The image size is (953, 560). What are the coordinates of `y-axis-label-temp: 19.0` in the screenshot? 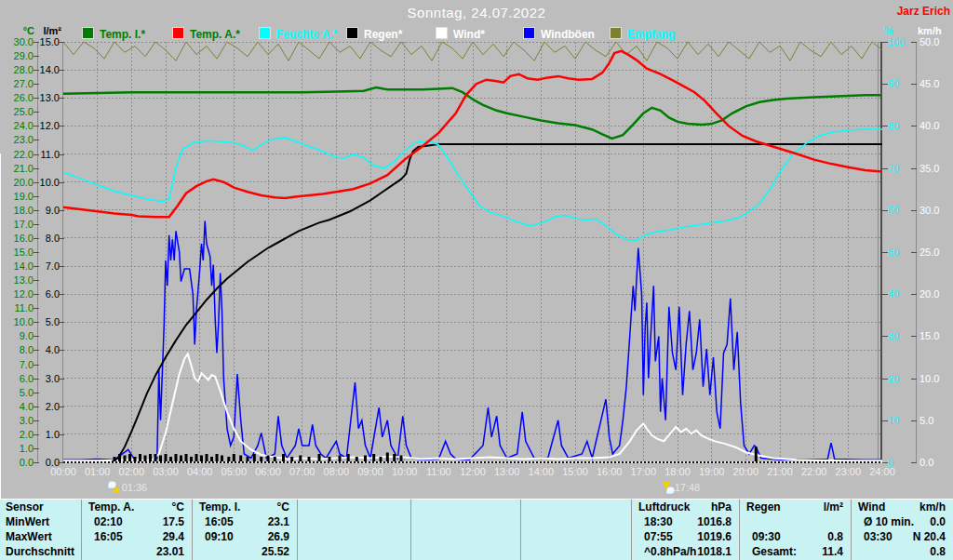 It's located at (17, 197).